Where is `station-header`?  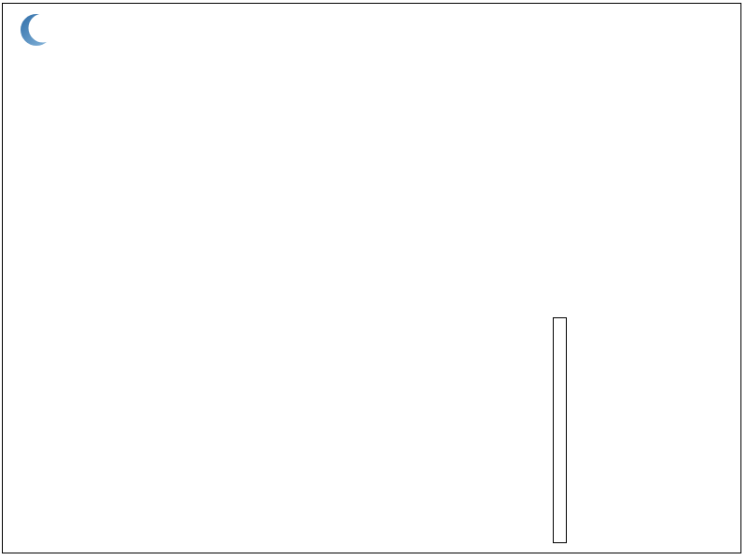 station-header is located at coordinates (723, 52).